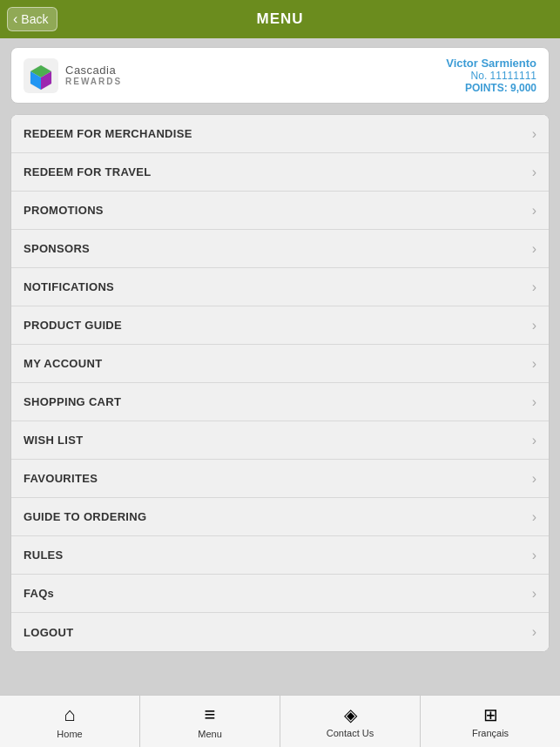 The image size is (560, 747). What do you see at coordinates (350, 721) in the screenshot?
I see `tab-item-contact-us: ◈ Contact Us` at bounding box center [350, 721].